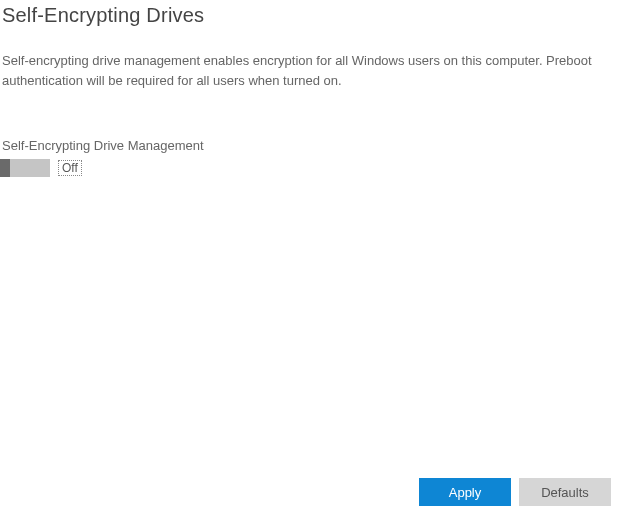 The height and width of the screenshot is (516, 617). Describe the element at coordinates (515, 492) in the screenshot. I see `button-bar: Apply Defaults` at that location.